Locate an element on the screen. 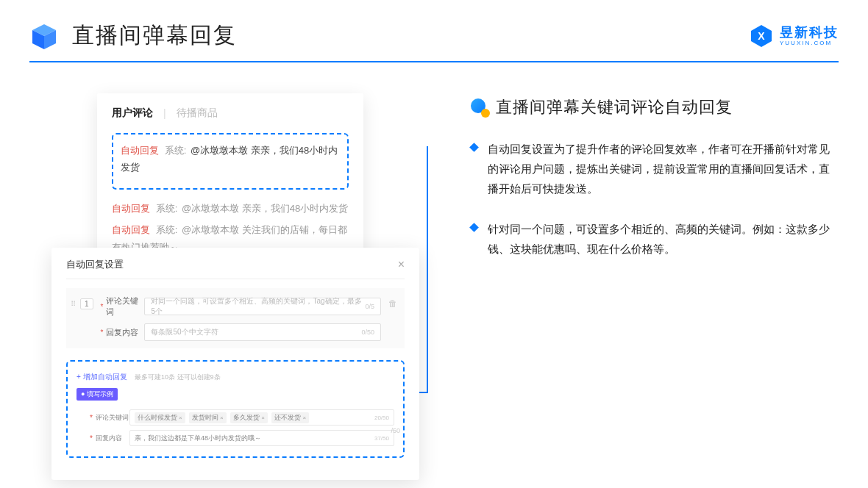 The height and width of the screenshot is (488, 868). svg-text: X is located at coordinates (761, 36).